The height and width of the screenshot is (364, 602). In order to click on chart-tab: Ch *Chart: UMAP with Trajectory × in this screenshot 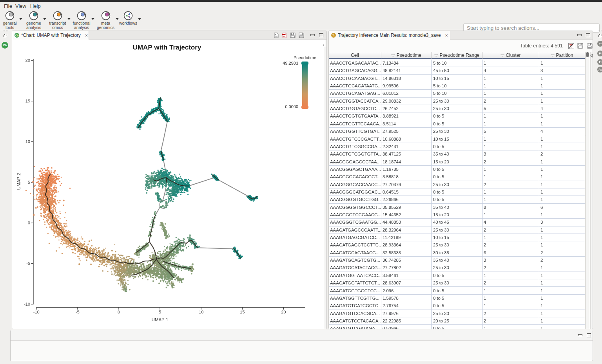, I will do `click(51, 35)`.